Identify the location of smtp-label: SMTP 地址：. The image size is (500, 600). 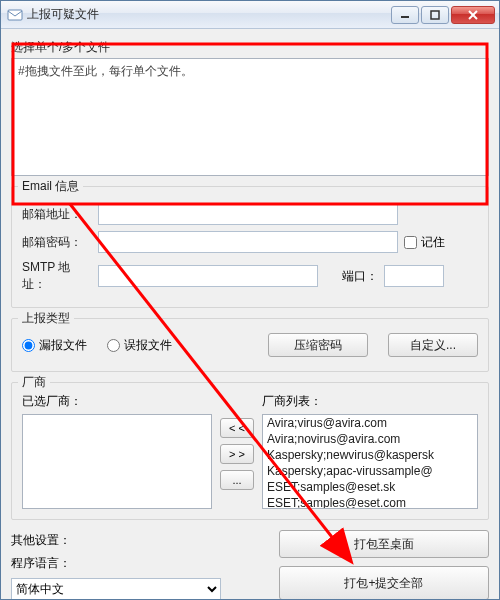
(57, 276).